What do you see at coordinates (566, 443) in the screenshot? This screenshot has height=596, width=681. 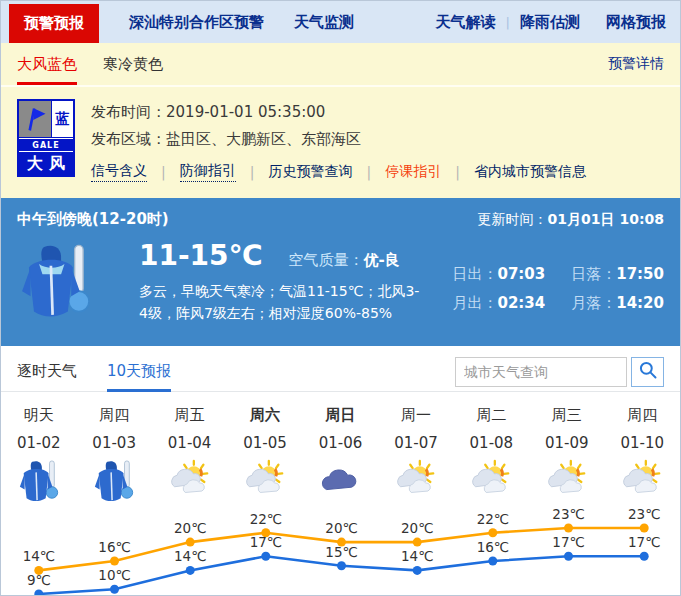 I see `day-date: 01-09` at bounding box center [566, 443].